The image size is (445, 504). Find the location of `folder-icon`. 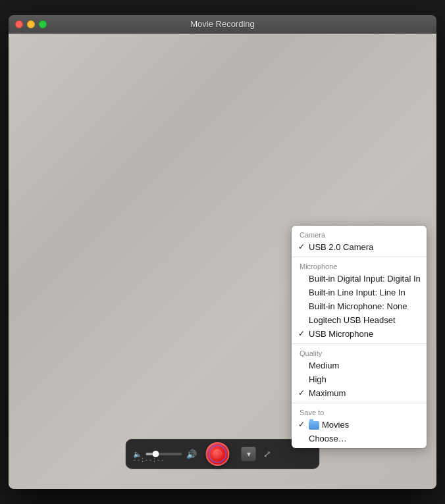

folder-icon is located at coordinates (314, 425).